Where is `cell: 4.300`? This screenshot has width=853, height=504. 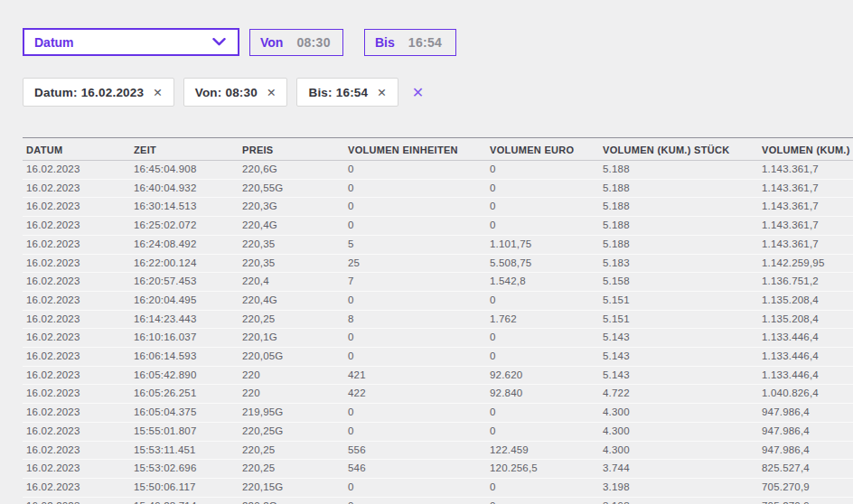 cell: 4.300 is located at coordinates (679, 450).